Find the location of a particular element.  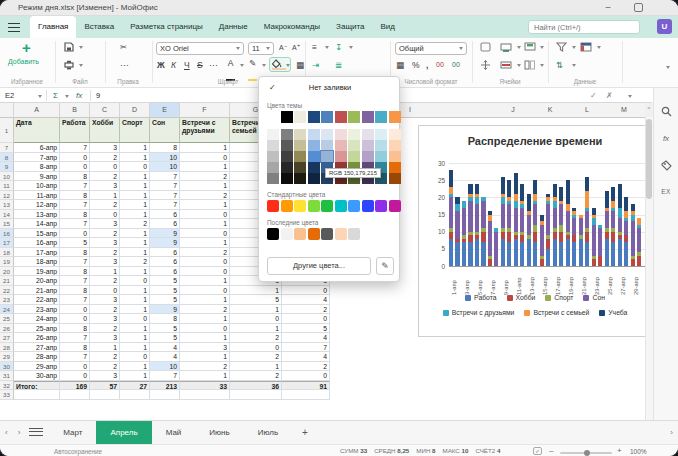

cell: 18-апр is located at coordinates (37, 262).